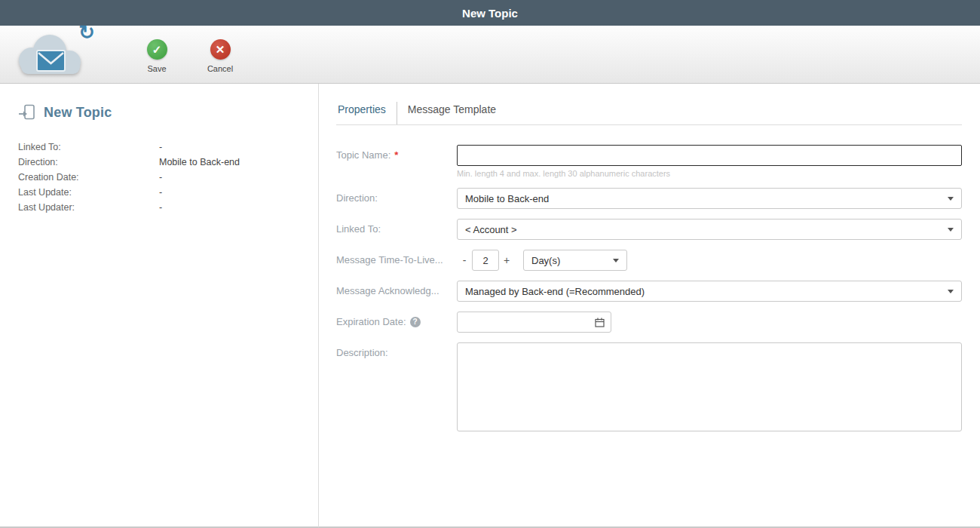 The width and height of the screenshot is (980, 528). I want to click on time-to-live-field: - + Day(s), so click(709, 260).